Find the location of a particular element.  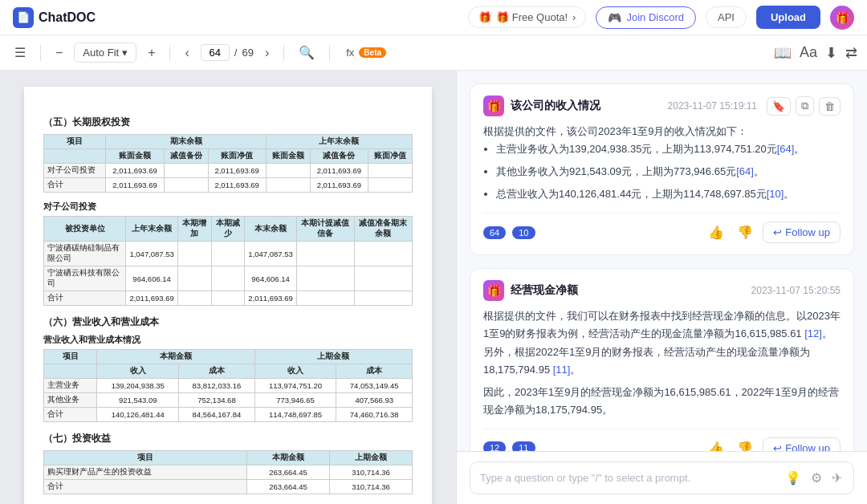

ref-badge-11: 11 is located at coordinates (523, 446).